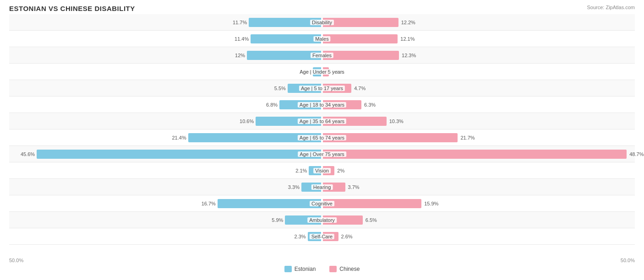 This screenshot has width=644, height=280. Describe the element at coordinates (166, 154) in the screenshot. I see `left-part: 45.6%` at that location.